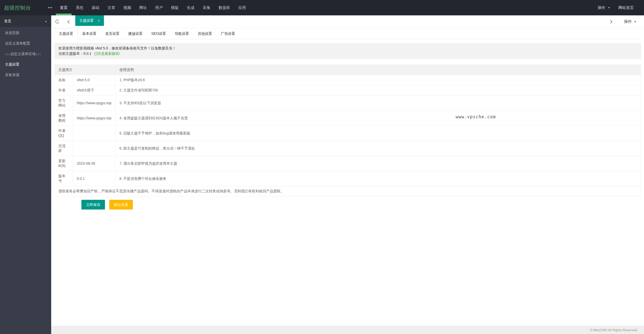 The width and height of the screenshot is (644, 334). I want to click on chevron-up-icon: ▲, so click(46, 21).